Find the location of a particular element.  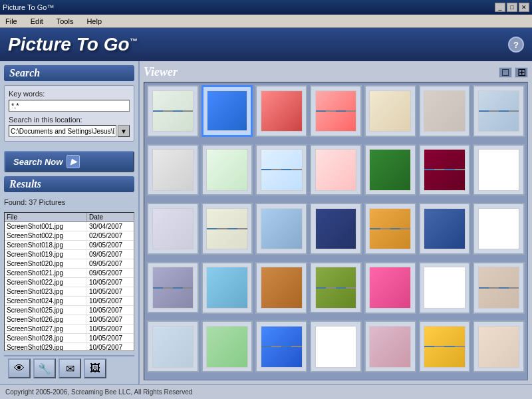

file-cell: ScreenShot022.jpg is located at coordinates (46, 282).